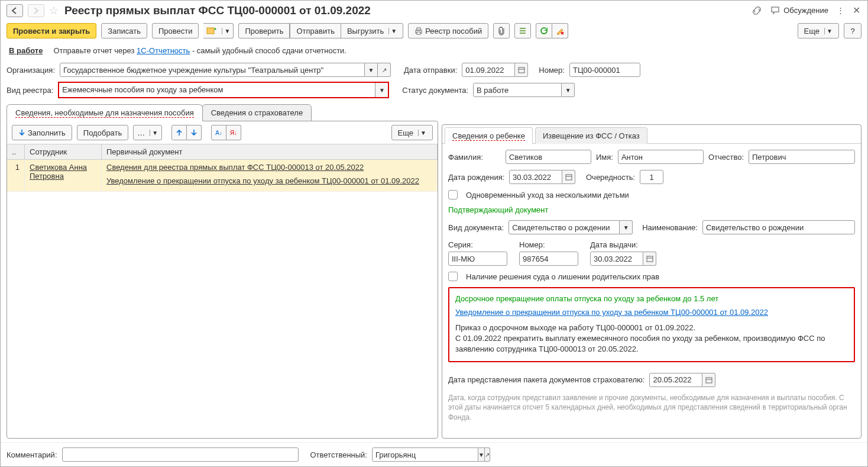 This screenshot has width=868, height=467. What do you see at coordinates (474, 157) in the screenshot?
I see `lastname-label: Фамилия:` at bounding box center [474, 157].